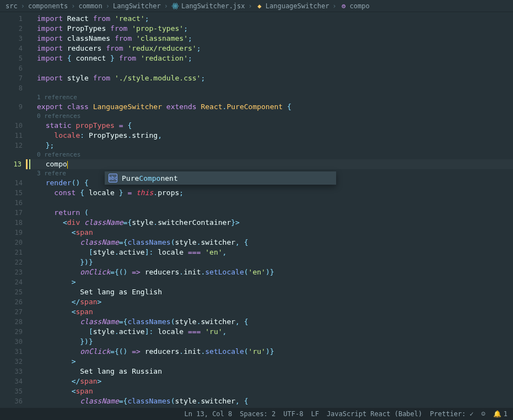 This screenshot has height=420, width=513. What do you see at coordinates (258, 414) in the screenshot?
I see `status-indentation: Spaces: 2` at bounding box center [258, 414].